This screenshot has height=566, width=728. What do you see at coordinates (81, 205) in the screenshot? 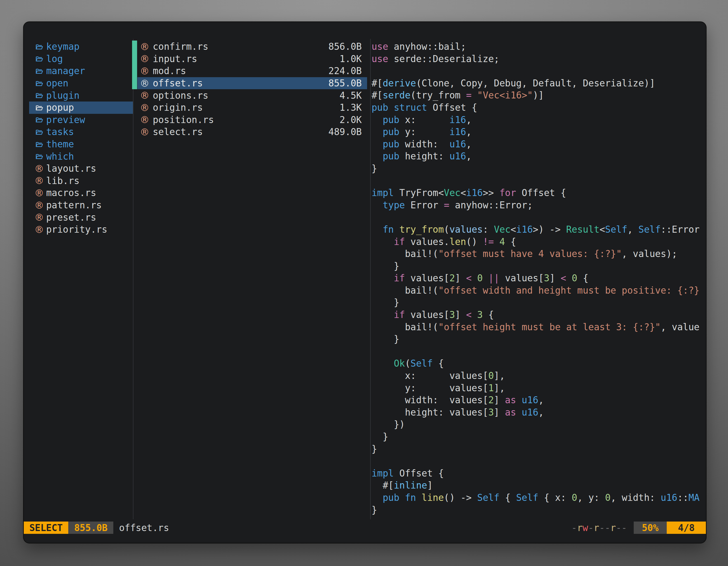
I see `file-item-pattern.rs: ®pattern.rs` at bounding box center [81, 205].